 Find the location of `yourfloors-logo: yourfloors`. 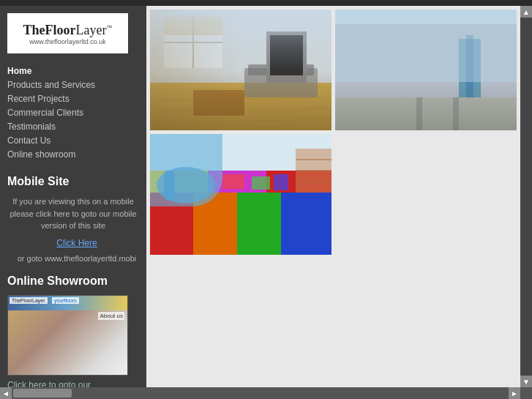

yourfloors-logo: yourfloors is located at coordinates (66, 300).